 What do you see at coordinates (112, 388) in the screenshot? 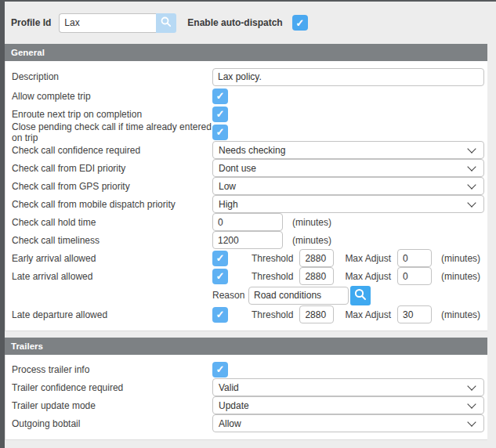
I see `trailer-confidence-label: Trailer confidence required` at bounding box center [112, 388].